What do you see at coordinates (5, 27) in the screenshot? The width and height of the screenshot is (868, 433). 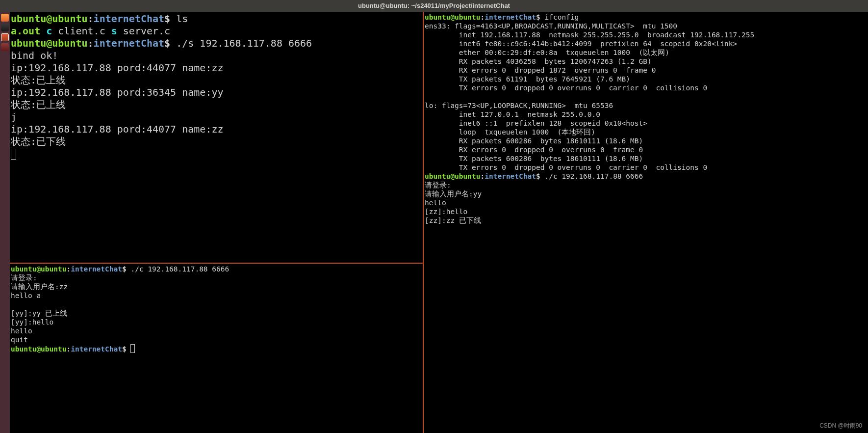 I see `launcher-icon-terminal` at bounding box center [5, 27].